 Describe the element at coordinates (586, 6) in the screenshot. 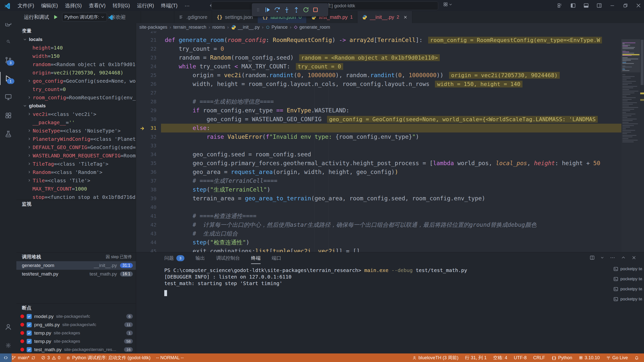

I see `toggle-panel-icon` at that location.